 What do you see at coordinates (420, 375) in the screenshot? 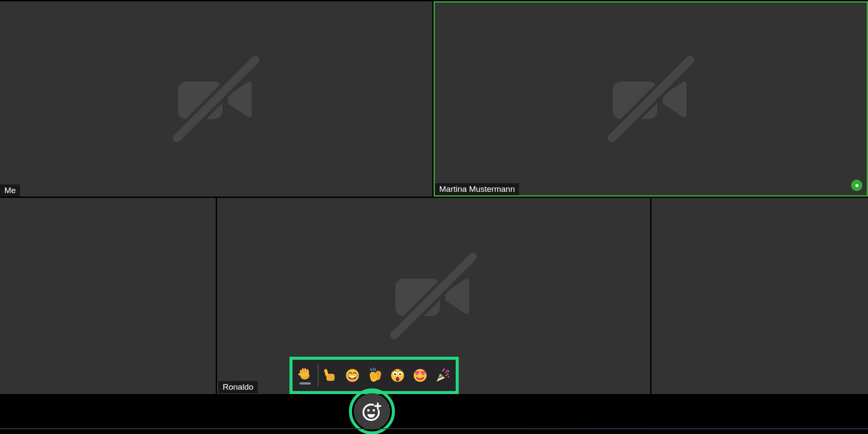
I see `heart-eyes-face-icon` at bounding box center [420, 375].